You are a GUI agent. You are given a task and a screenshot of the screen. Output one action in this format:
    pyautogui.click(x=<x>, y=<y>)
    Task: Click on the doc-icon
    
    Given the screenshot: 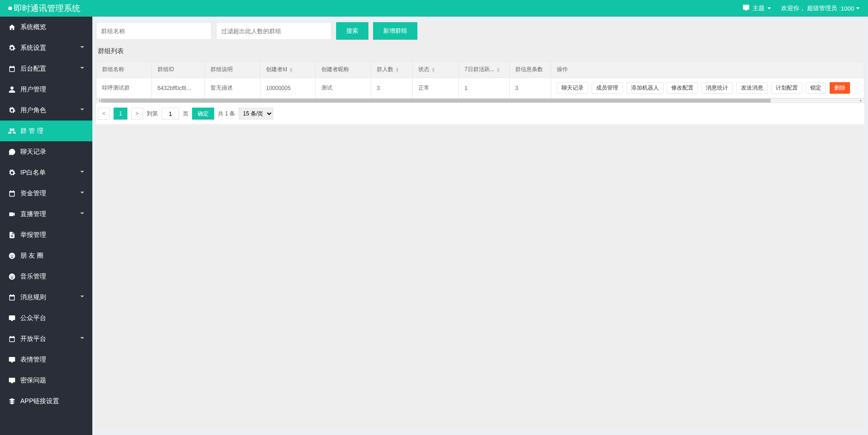 What is the action you would take?
    pyautogui.click(x=12, y=235)
    